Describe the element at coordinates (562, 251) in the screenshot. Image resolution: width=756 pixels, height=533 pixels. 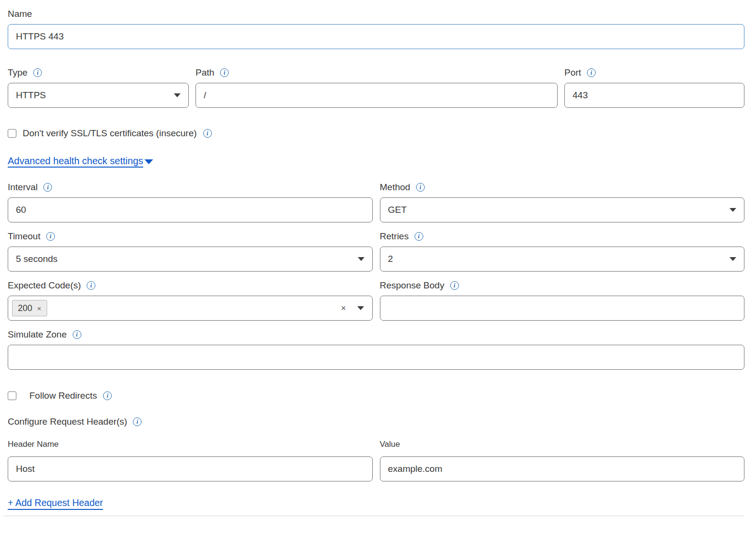
I see `retries-field: Retries i 2` at that location.